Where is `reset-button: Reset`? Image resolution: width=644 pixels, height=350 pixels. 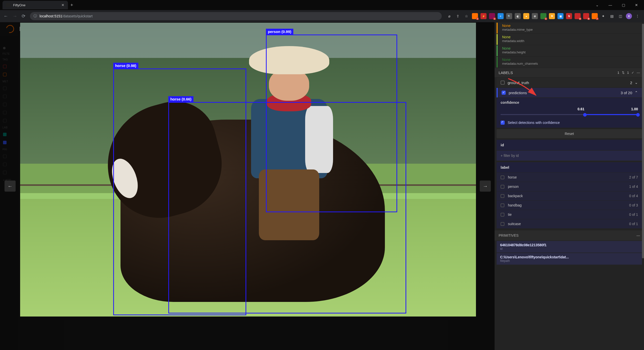
reset-button: Reset is located at coordinates (569, 134).